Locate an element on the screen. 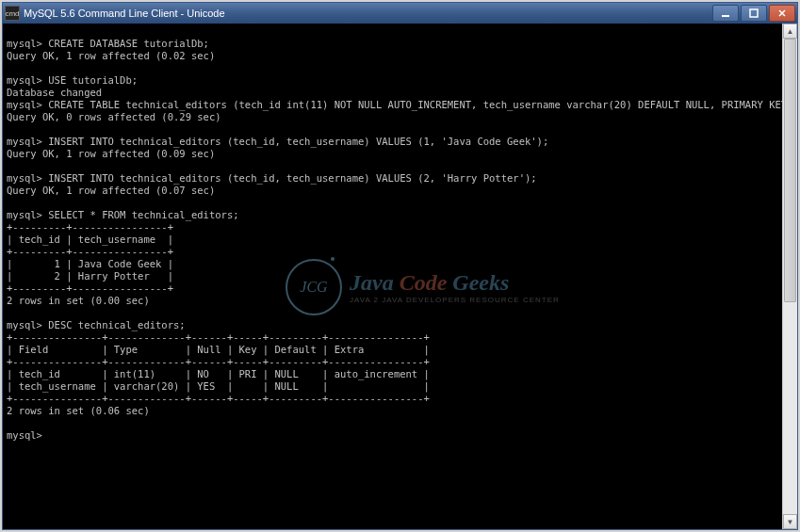  chevron-up-icon: ▲ is located at coordinates (791, 32).